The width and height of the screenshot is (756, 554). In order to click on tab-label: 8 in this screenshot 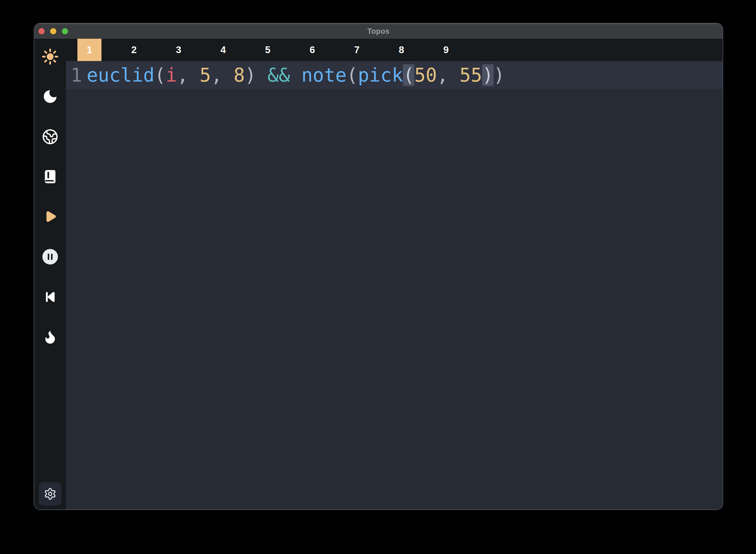, I will do `click(401, 50)`.